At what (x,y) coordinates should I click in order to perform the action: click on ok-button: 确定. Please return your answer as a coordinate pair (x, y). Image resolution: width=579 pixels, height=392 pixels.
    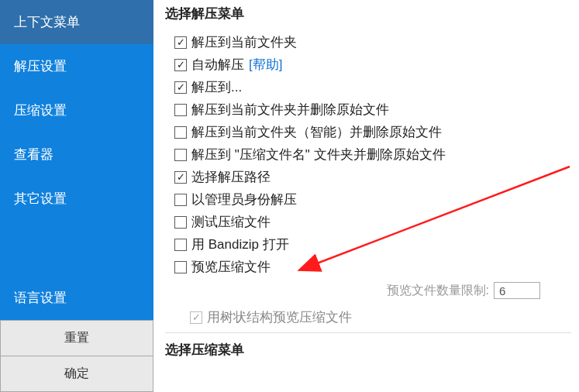
    Looking at the image, I should click on (77, 374).